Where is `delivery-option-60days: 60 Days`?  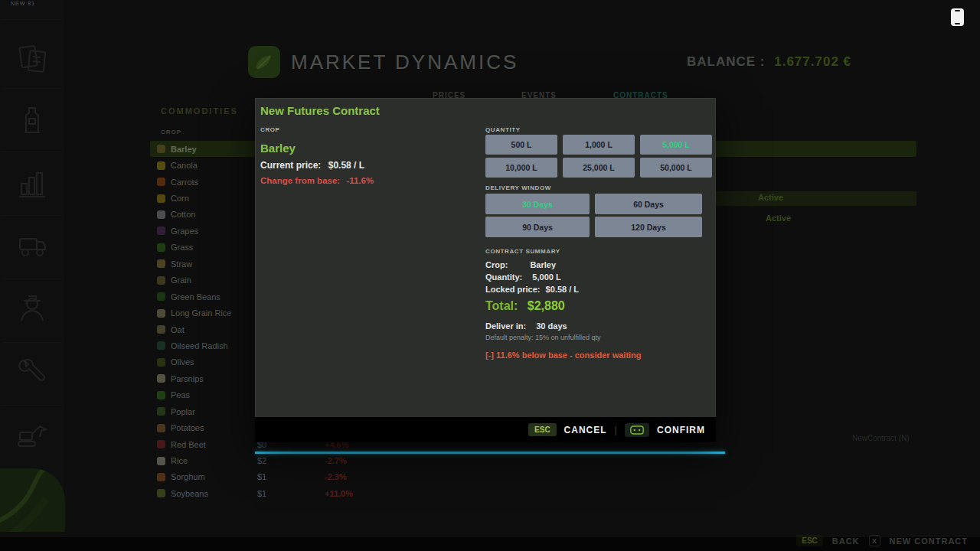 delivery-option-60days: 60 Days is located at coordinates (648, 204).